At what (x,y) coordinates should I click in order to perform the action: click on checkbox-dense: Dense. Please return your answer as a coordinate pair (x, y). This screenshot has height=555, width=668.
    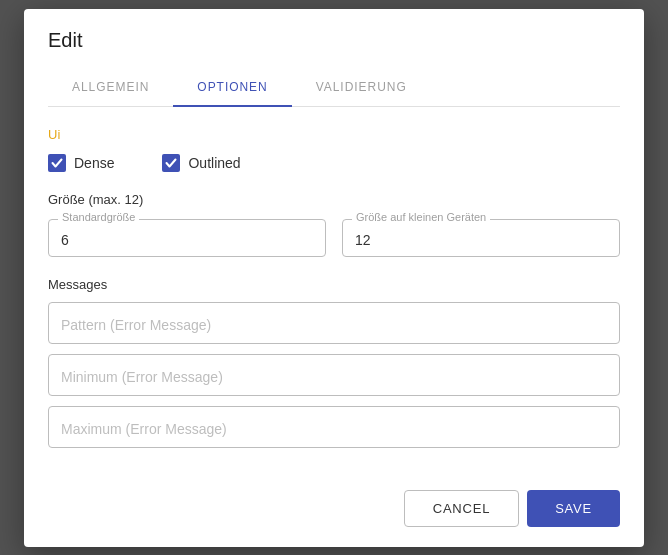
    Looking at the image, I should click on (81, 163).